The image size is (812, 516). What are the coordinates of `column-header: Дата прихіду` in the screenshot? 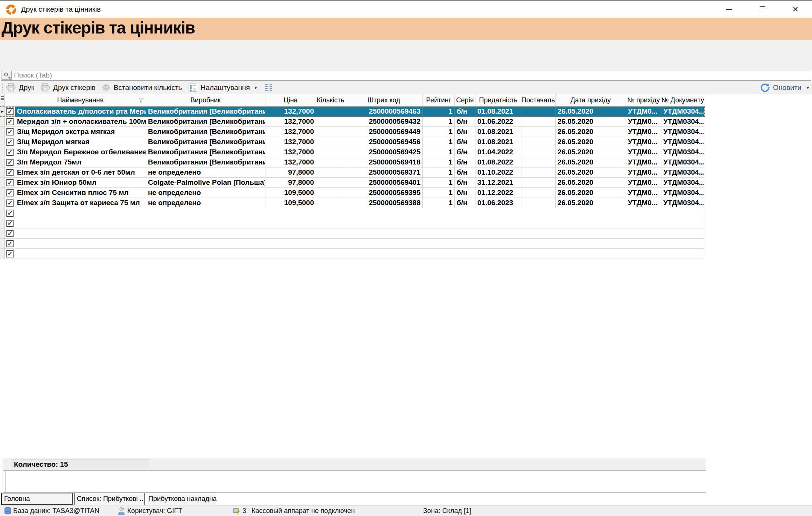 It's located at (591, 100).